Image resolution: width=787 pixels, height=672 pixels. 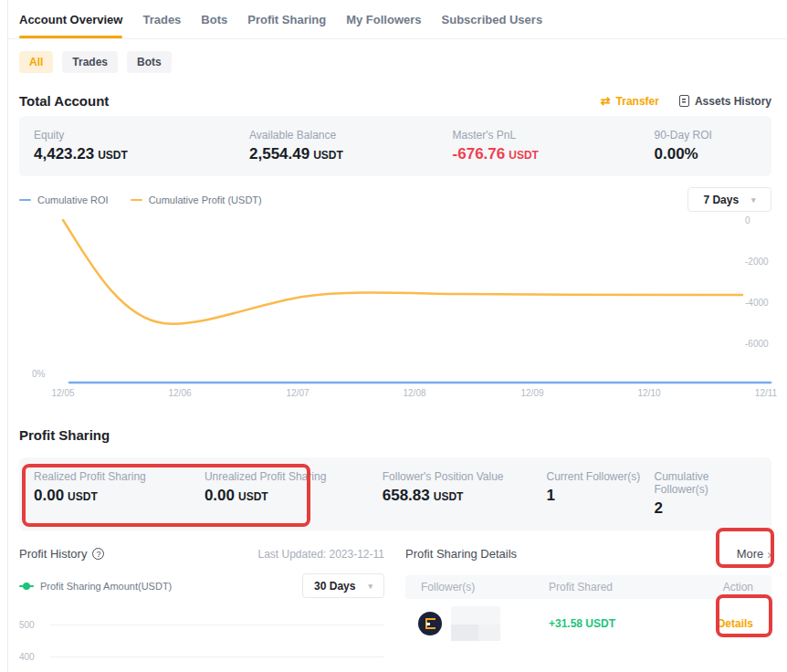 I want to click on profit-history-section: Profit History ? Last Updated: 2023-12-1…, so click(x=202, y=610).